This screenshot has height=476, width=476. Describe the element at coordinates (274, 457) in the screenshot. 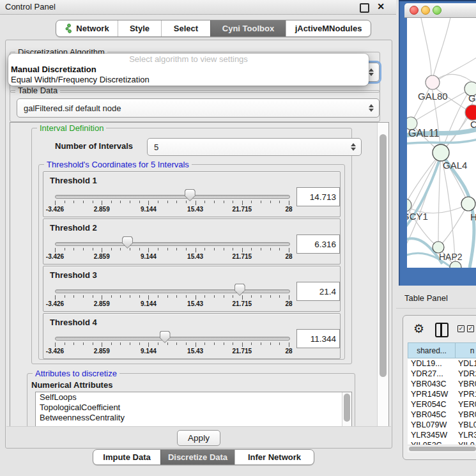

I see `tab-infer-network: Infer Network` at that location.